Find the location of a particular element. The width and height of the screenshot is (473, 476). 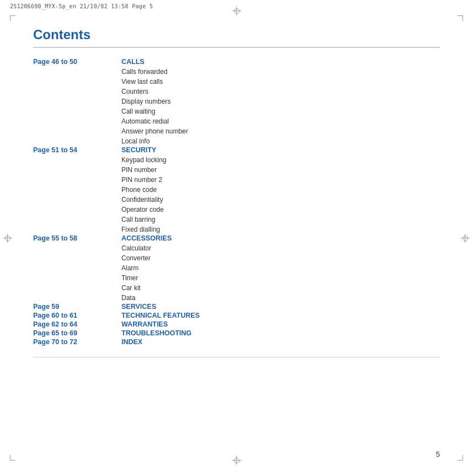

page-title: Contents is located at coordinates (236, 35).